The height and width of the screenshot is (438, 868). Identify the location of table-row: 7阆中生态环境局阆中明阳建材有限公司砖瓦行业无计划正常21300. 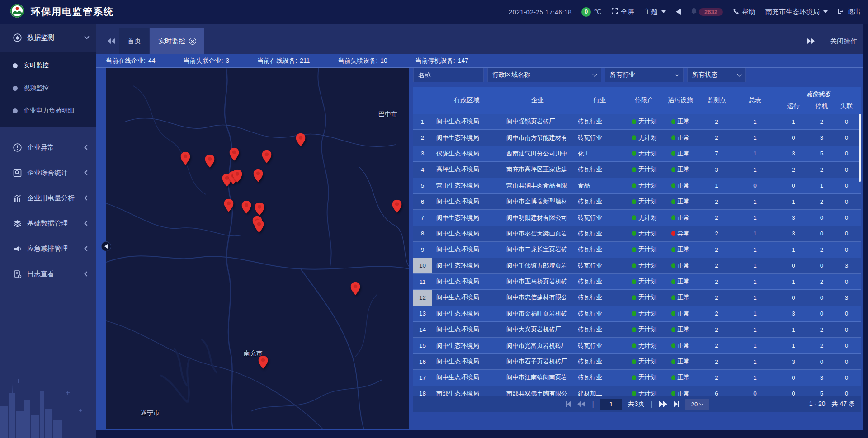
(637, 218).